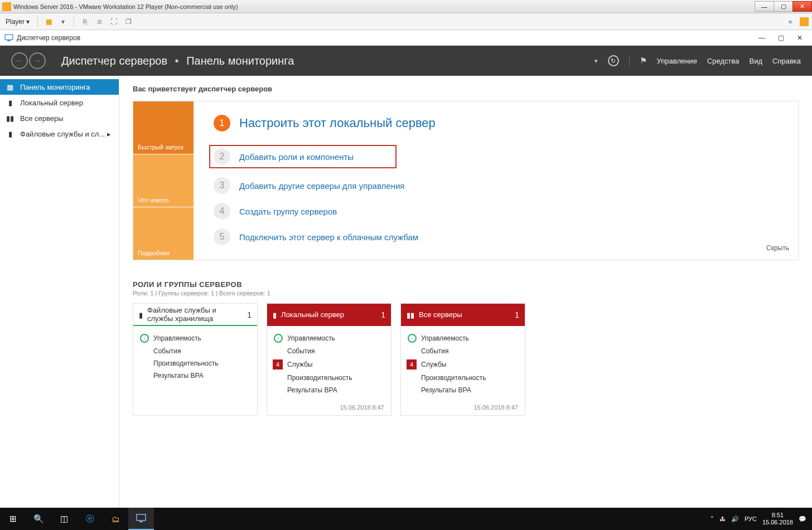  Describe the element at coordinates (644, 61) in the screenshot. I see `flag-icon: ⚑` at that location.